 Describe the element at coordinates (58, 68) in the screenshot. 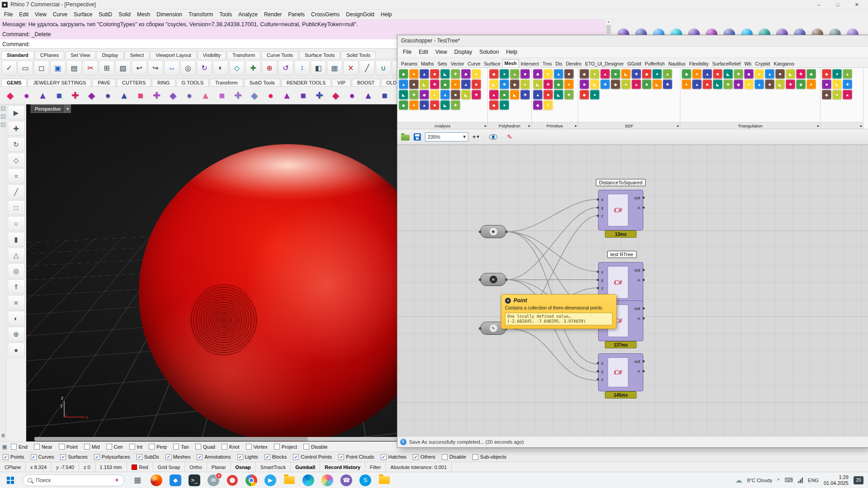

I see `save-icon: ▣` at that location.